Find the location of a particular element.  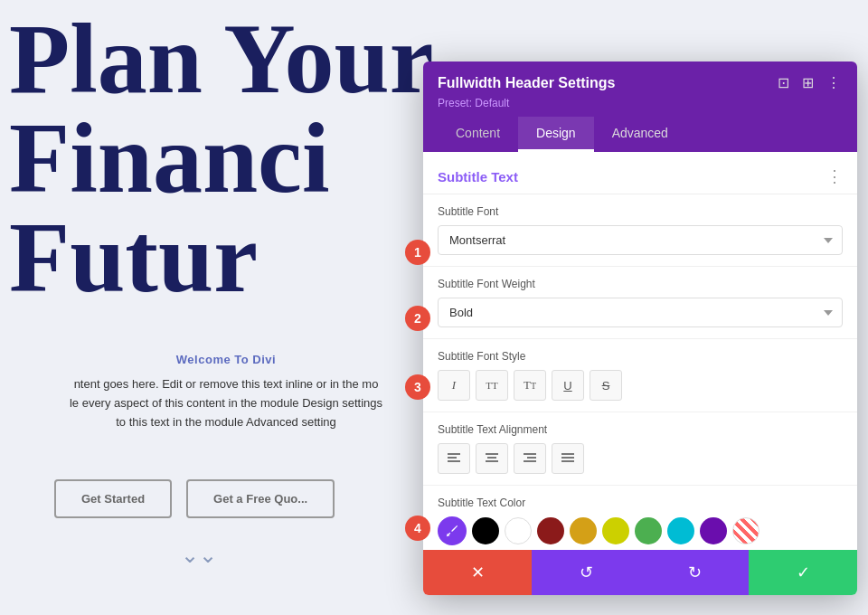

subtitle-weight-label: Subtitle Font Weight is located at coordinates (640, 284).